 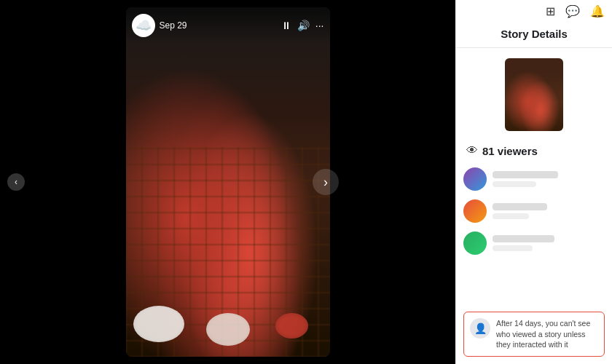 What do you see at coordinates (534, 95) in the screenshot?
I see `story-thumbnail` at bounding box center [534, 95].